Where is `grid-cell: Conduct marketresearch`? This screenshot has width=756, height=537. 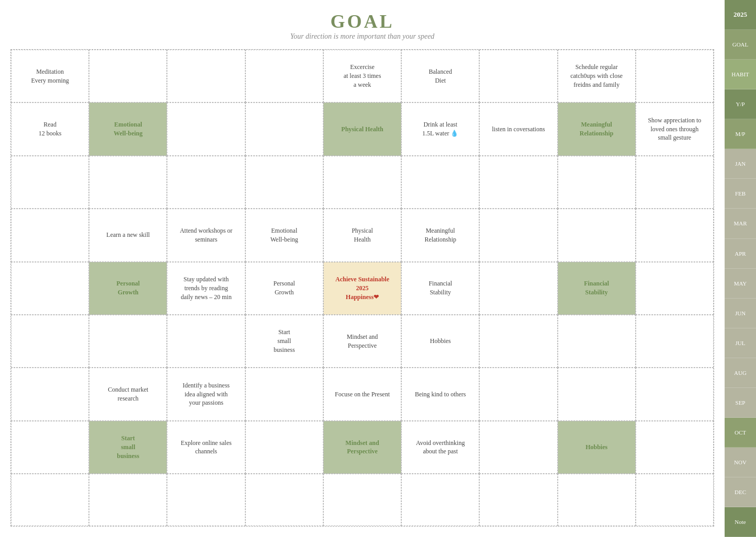 grid-cell: Conduct marketresearch is located at coordinates (128, 394).